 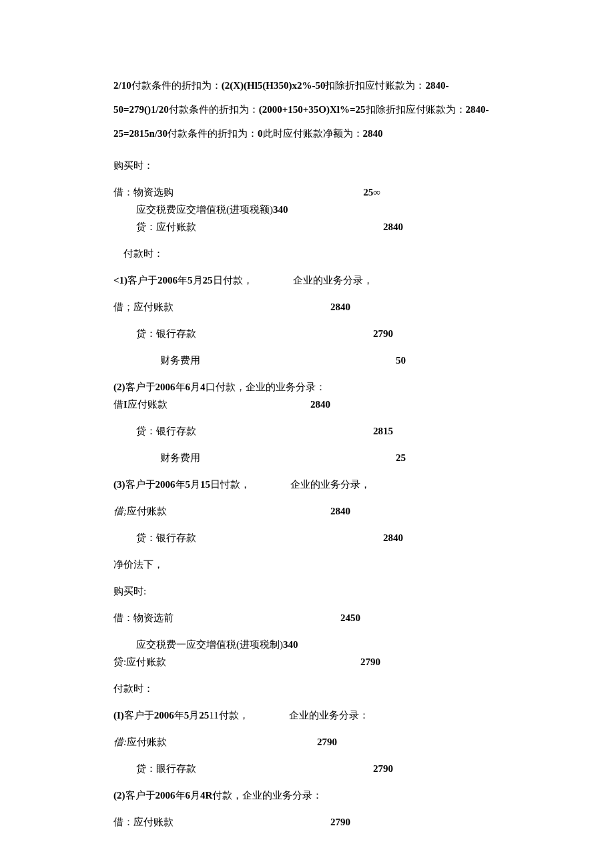 I want to click on net-price-heading: 净价法下，, so click(x=307, y=564).